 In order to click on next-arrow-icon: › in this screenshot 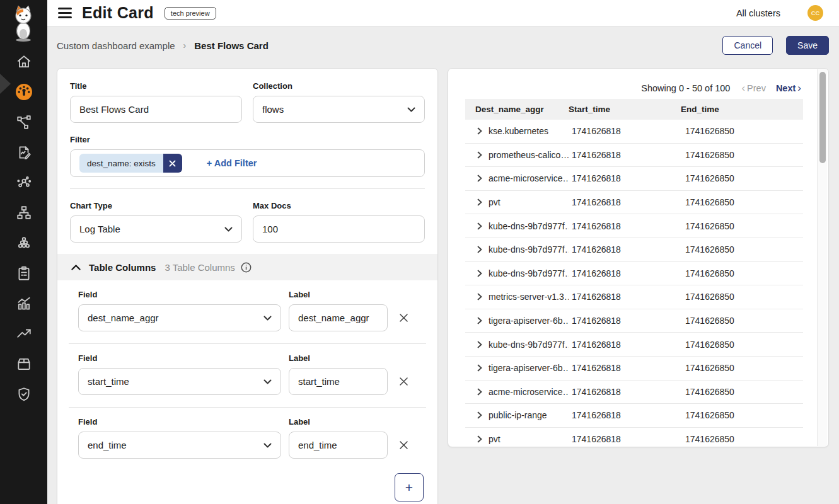, I will do `click(799, 88)`.